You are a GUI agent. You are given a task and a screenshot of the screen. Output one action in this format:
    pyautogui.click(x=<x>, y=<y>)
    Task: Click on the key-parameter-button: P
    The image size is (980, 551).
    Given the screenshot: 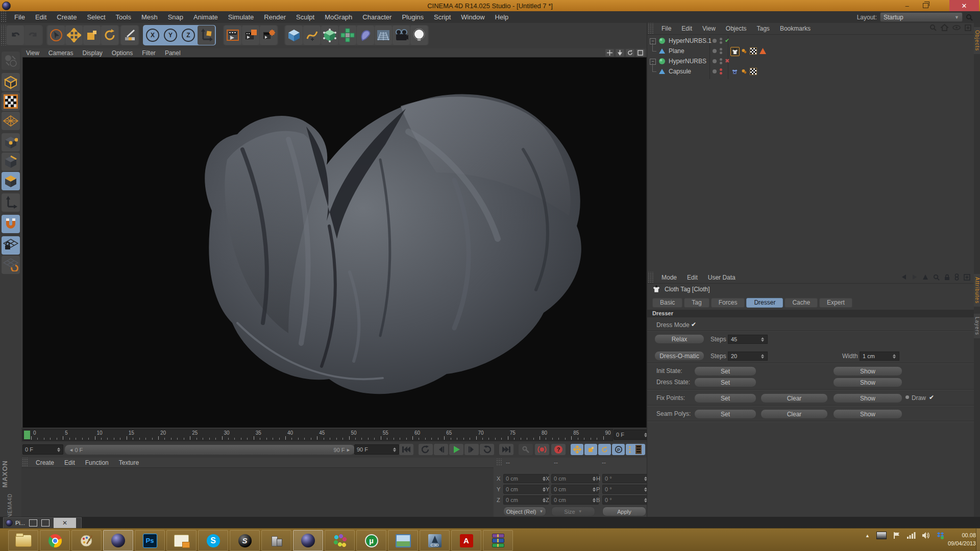 What is the action you would take?
    pyautogui.click(x=619, y=449)
    